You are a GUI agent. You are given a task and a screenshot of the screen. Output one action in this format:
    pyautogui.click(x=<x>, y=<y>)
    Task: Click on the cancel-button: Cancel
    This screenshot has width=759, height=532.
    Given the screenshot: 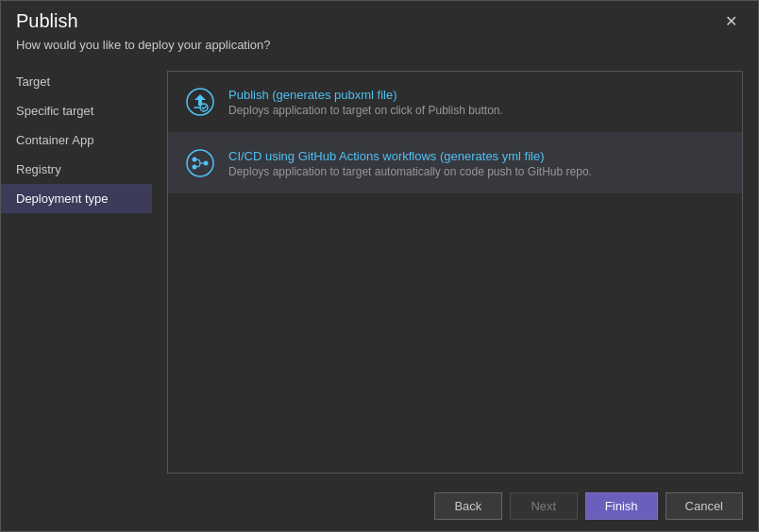 What is the action you would take?
    pyautogui.click(x=704, y=506)
    